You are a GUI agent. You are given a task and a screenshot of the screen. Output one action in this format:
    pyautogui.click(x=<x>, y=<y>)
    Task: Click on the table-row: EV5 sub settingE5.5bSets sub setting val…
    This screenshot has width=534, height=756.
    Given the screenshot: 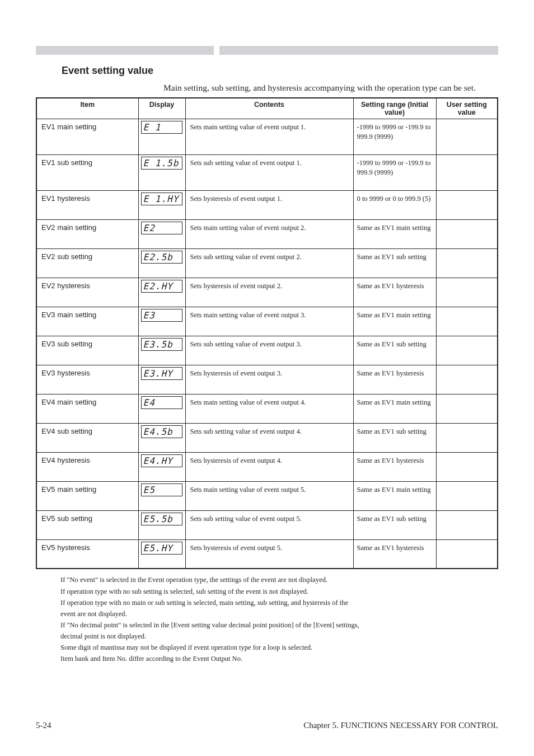 What is the action you would take?
    pyautogui.click(x=267, y=525)
    